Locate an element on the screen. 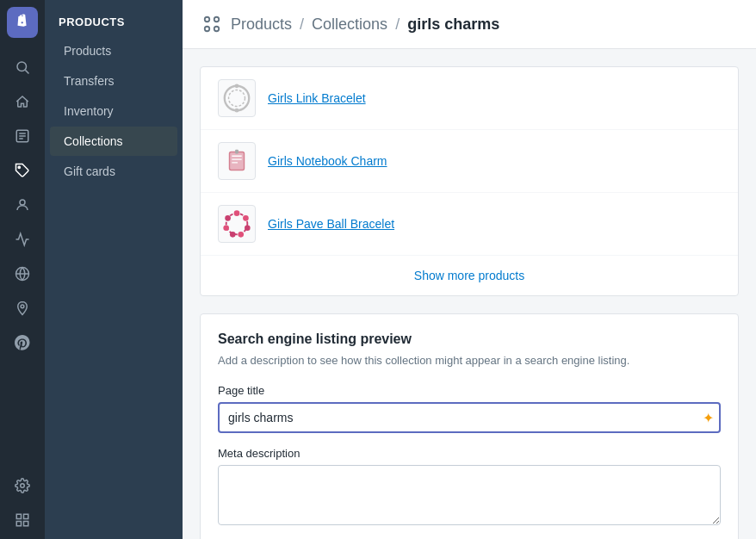  icon-rail is located at coordinates (22, 270).